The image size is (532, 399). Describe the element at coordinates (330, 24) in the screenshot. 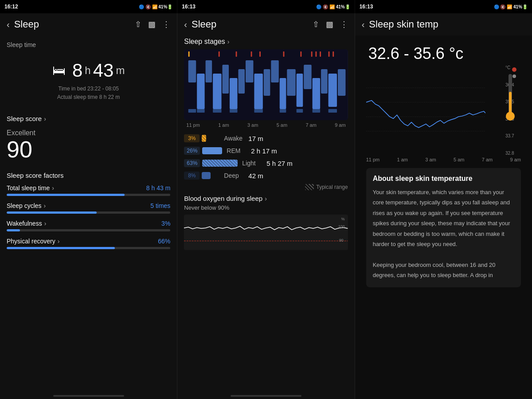

I see `panel2-header-icons: ⇧ ▩ ⋮` at that location.